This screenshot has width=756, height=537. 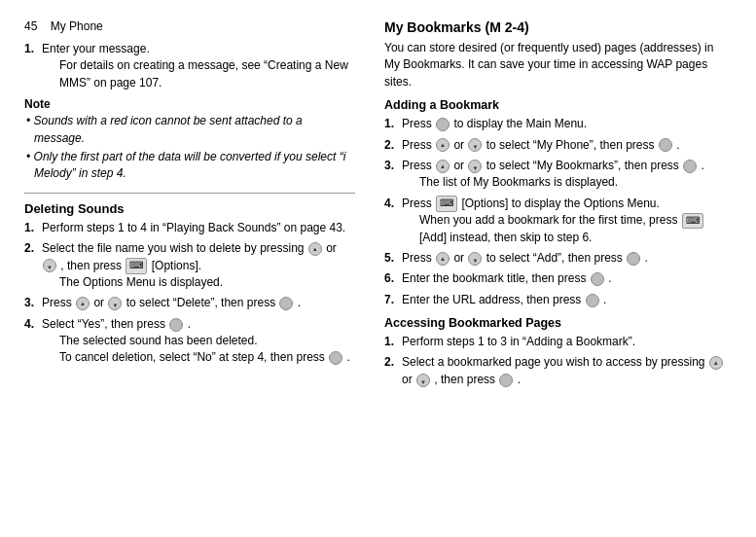 I want to click on ok-icon-r3, so click(x=633, y=259).